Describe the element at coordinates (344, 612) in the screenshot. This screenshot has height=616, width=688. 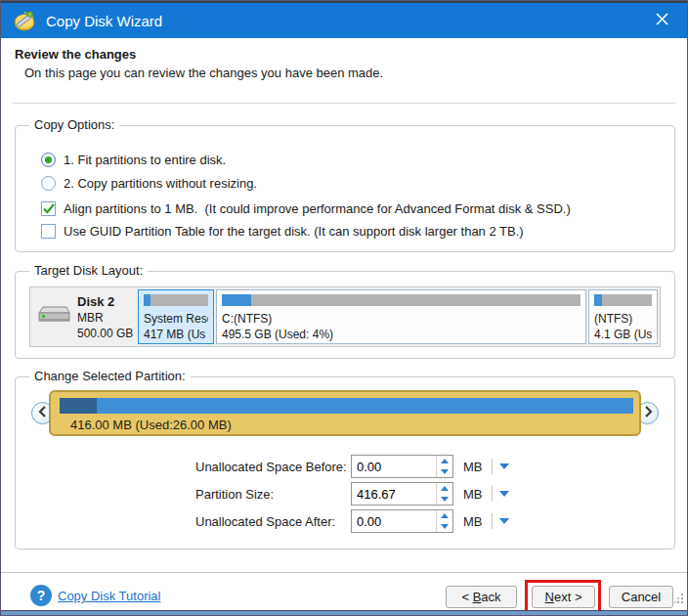
I see `window-bottom-edge` at that location.